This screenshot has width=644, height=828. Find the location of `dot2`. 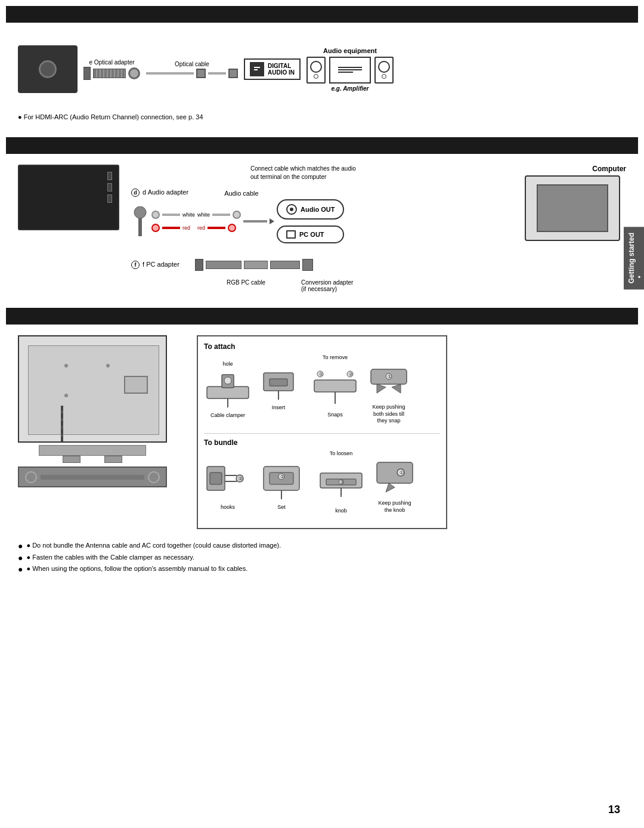

dot2 is located at coordinates (108, 366).